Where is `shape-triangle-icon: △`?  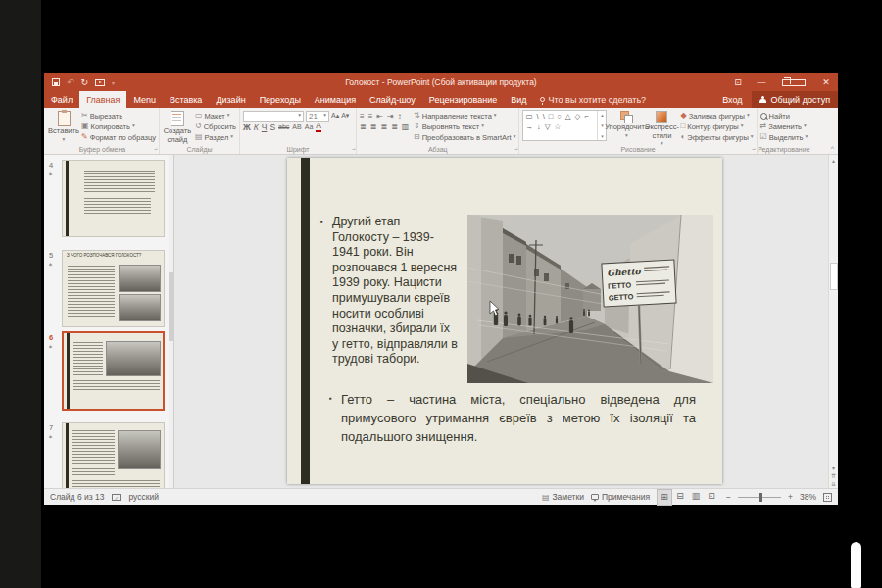
shape-triangle-icon: △ is located at coordinates (568, 116).